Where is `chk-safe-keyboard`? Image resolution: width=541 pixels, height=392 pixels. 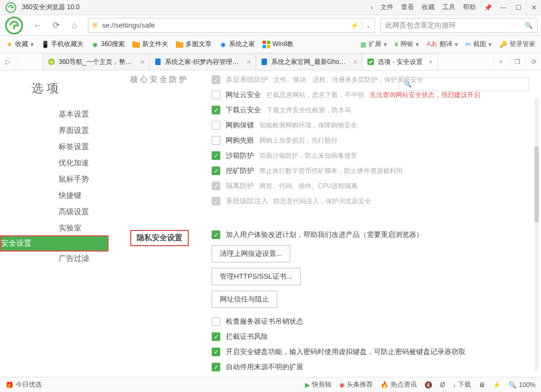 chk-safe-keyboard is located at coordinates (216, 352).